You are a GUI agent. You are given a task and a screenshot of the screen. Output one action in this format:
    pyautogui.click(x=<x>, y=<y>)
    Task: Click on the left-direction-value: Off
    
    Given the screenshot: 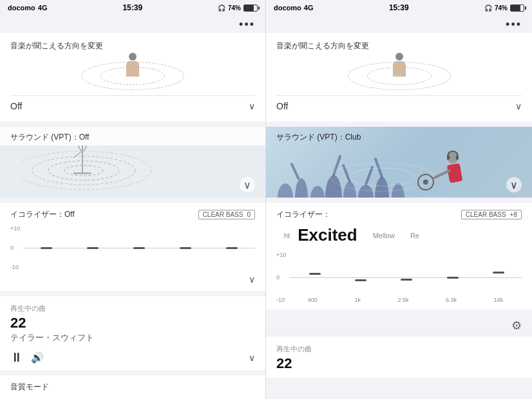 What is the action you would take?
    pyautogui.click(x=16, y=106)
    